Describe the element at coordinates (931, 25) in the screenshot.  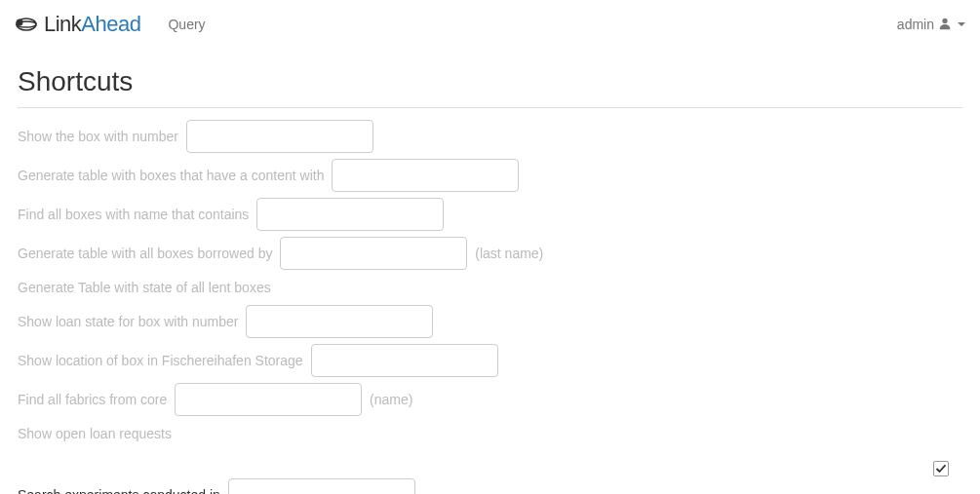
I see `user-menu: admin` at that location.